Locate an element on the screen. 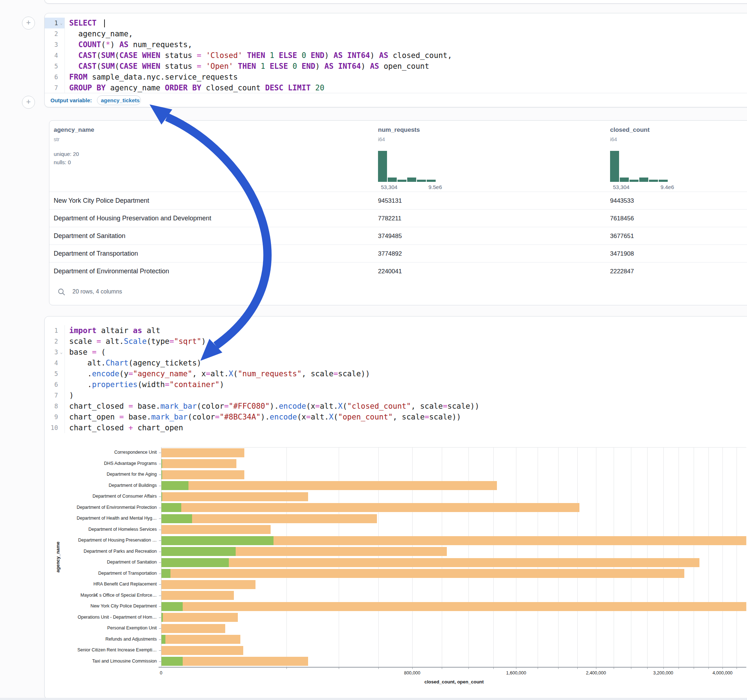  code-text: chart_closed + chart_open is located at coordinates (126, 428).